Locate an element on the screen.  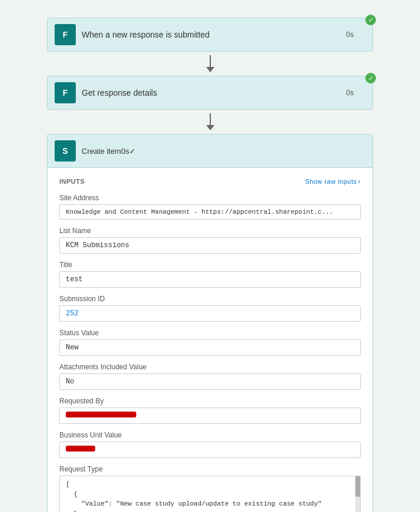
step2-duration: 0s is located at coordinates (350, 93).